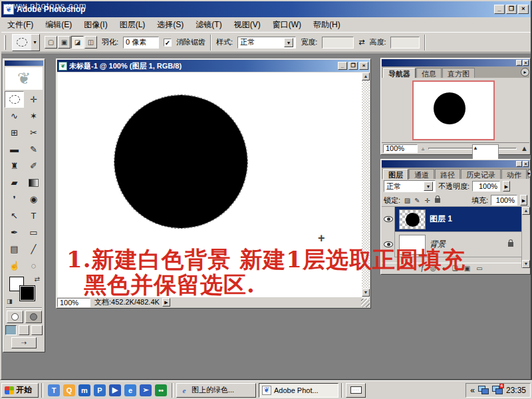 The width and height of the screenshot is (532, 399). I want to click on background-color-swatch, so click(27, 293).